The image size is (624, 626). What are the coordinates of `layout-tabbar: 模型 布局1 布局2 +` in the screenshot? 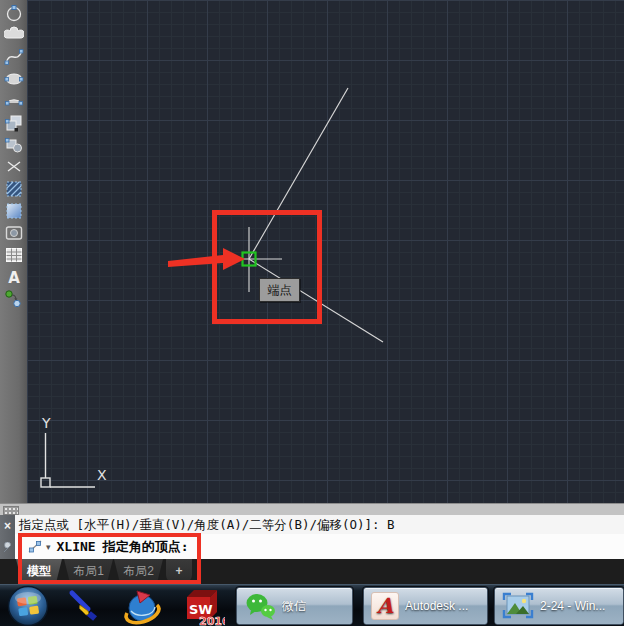 It's located at (312, 572).